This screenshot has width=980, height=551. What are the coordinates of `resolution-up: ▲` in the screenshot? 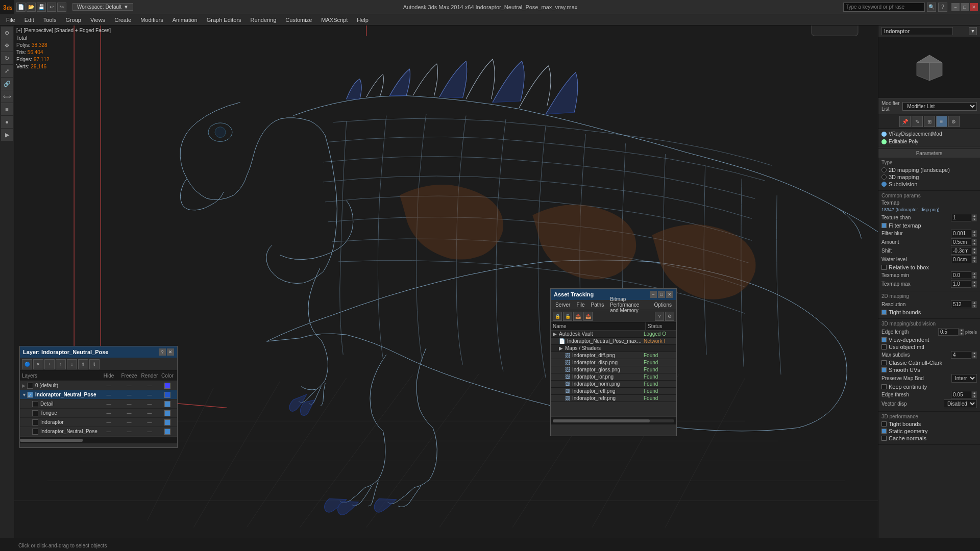 It's located at (974, 303).